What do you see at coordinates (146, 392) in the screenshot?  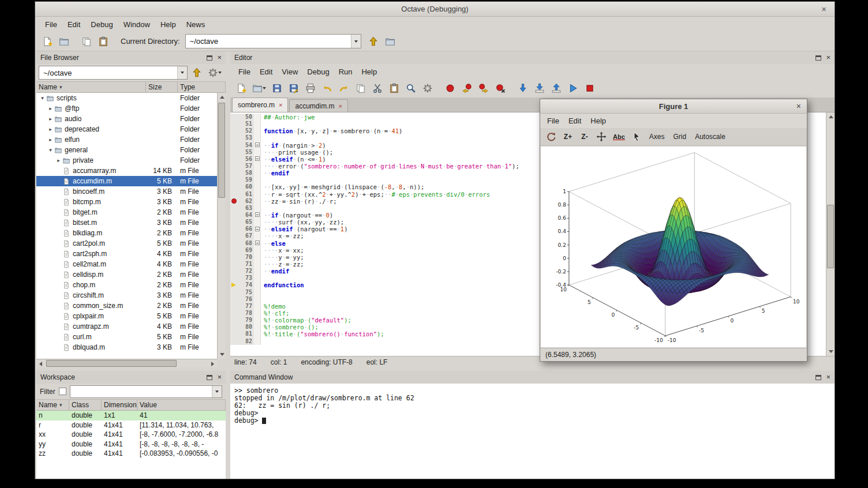 I see `filter-combo` at bounding box center [146, 392].